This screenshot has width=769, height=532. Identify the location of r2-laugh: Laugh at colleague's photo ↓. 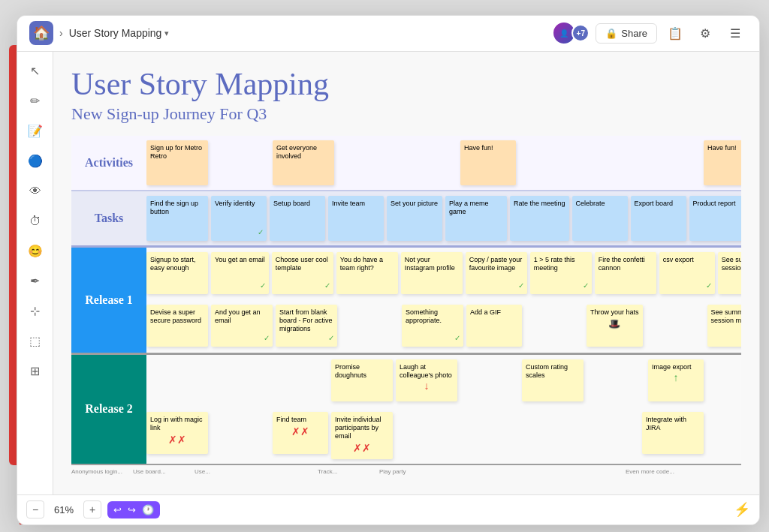
(427, 380).